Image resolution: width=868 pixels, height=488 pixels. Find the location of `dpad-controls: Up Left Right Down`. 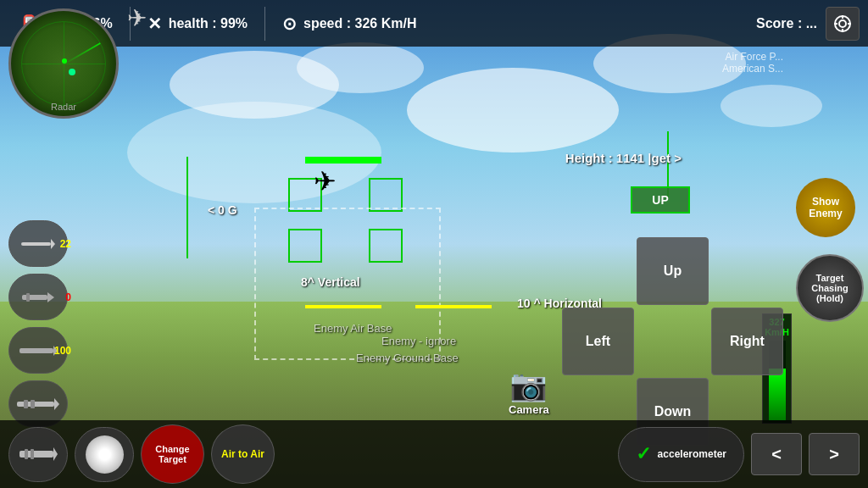

dpad-controls: Up Left Right Down is located at coordinates (673, 341).